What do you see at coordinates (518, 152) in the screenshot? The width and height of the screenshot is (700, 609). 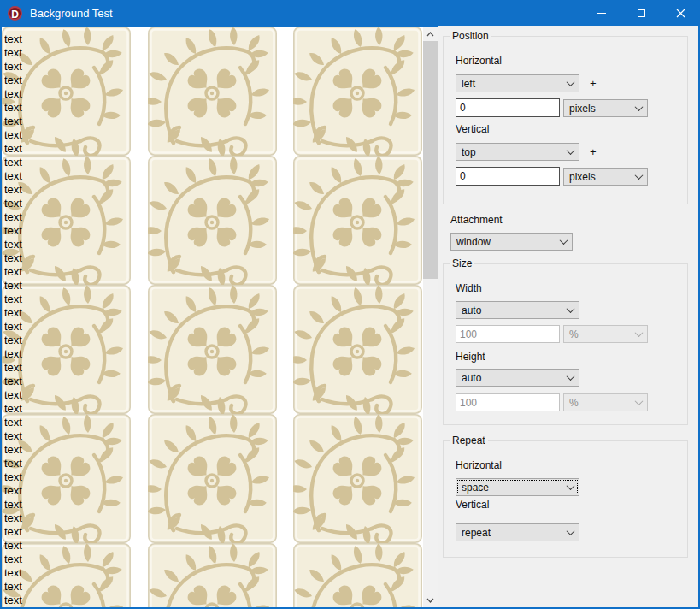 I see `vertical-position-select: top` at bounding box center [518, 152].